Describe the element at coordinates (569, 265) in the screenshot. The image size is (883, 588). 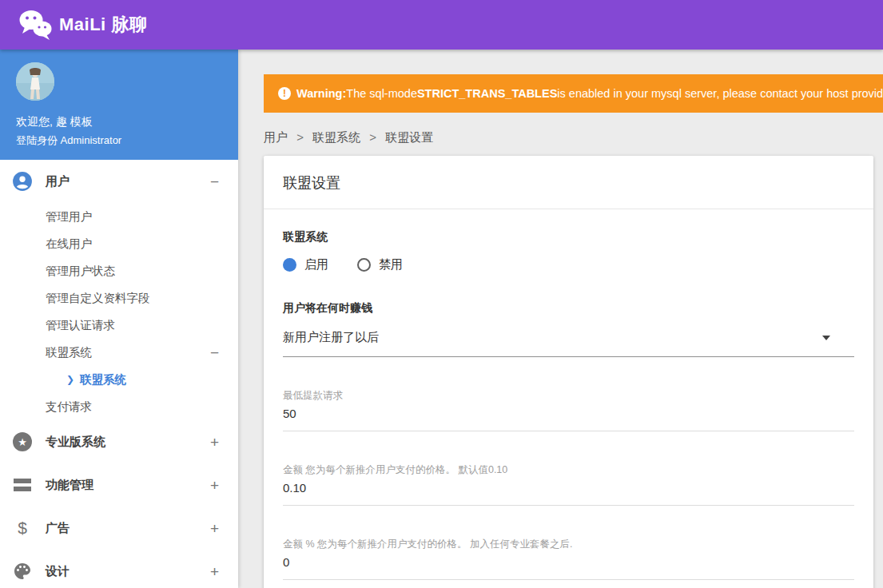
I see `radio-group: 启用 禁用` at that location.